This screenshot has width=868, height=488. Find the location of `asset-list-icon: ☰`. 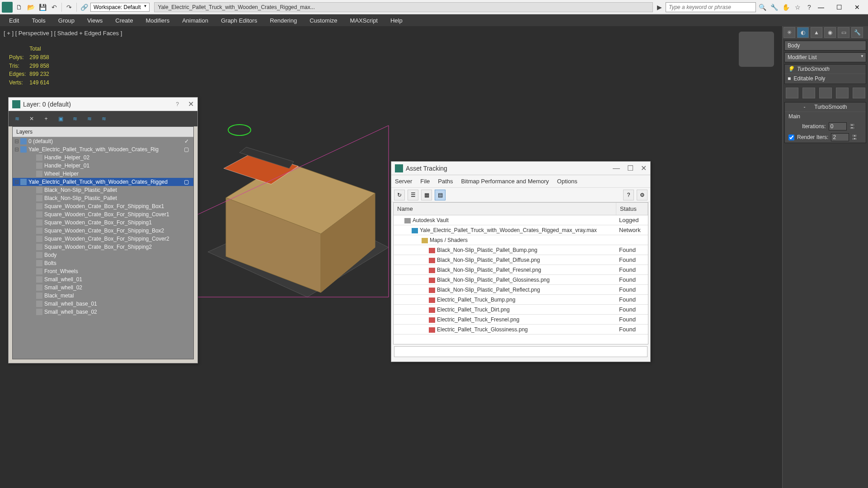

asset-list-icon: ☰ is located at coordinates (413, 195).